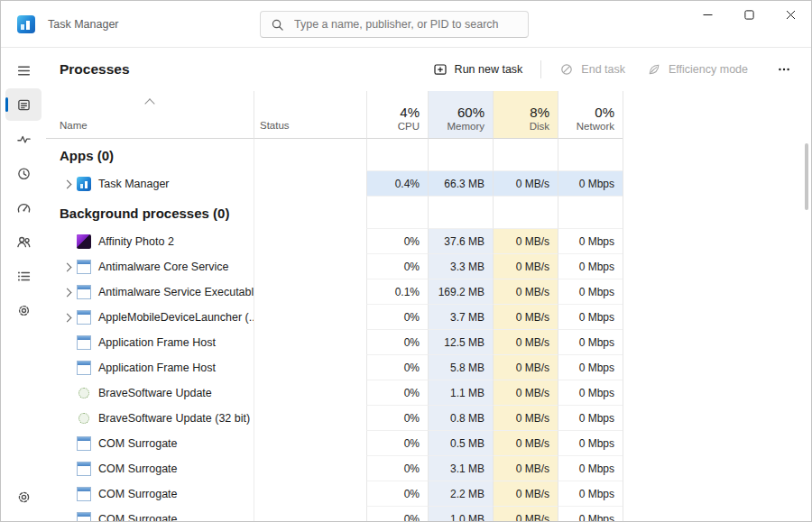  I want to click on disk-total-stat: 8%, so click(540, 112).